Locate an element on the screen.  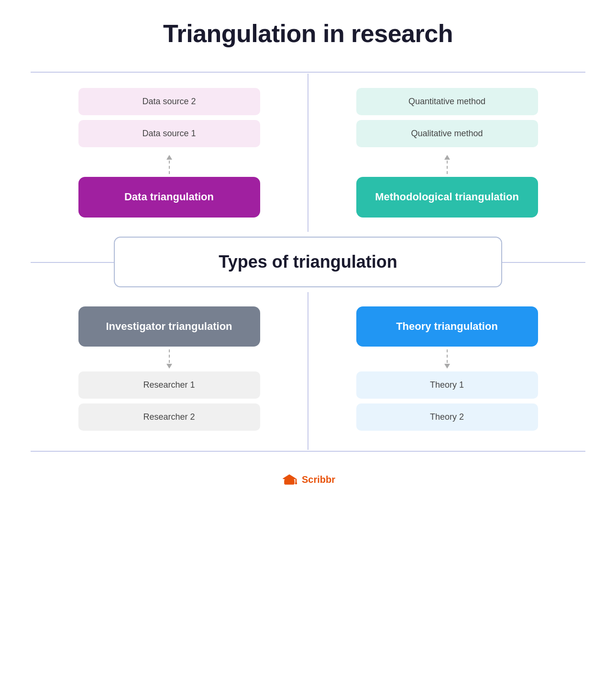
dashed-line-data is located at coordinates (169, 167).